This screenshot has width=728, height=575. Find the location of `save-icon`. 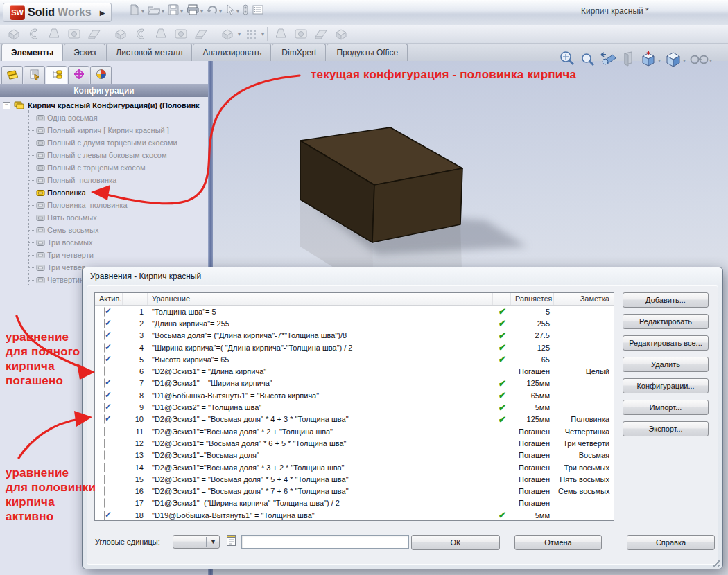

save-icon is located at coordinates (173, 11).